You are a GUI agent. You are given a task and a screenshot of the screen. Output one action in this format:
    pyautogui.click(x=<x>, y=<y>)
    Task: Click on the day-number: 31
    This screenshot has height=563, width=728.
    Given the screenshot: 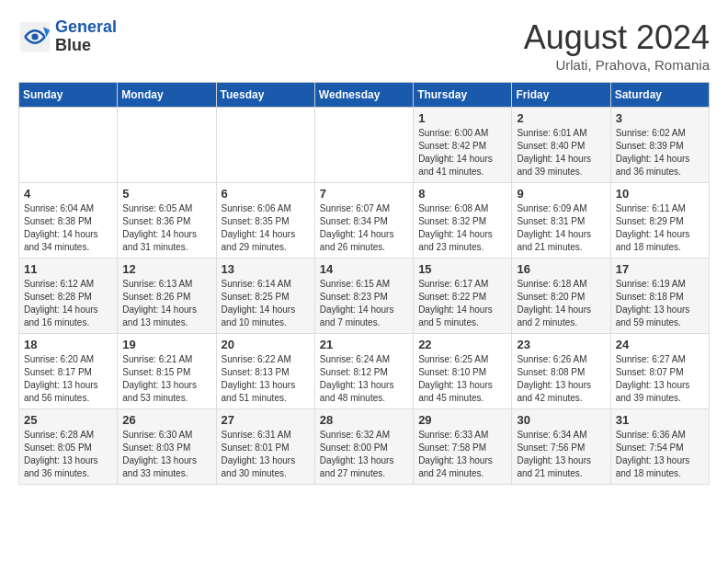 What is the action you would take?
    pyautogui.click(x=660, y=419)
    